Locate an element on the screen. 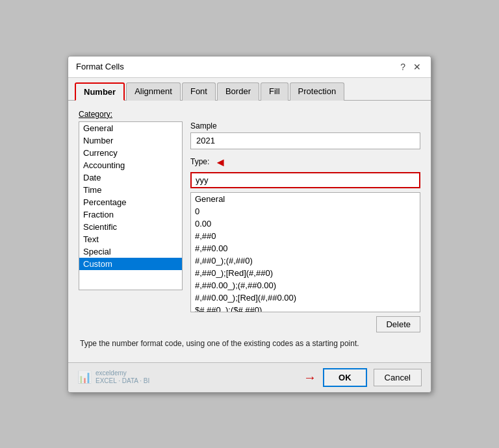  format-item-1: #,##0_);(#,##0) is located at coordinates (305, 261).